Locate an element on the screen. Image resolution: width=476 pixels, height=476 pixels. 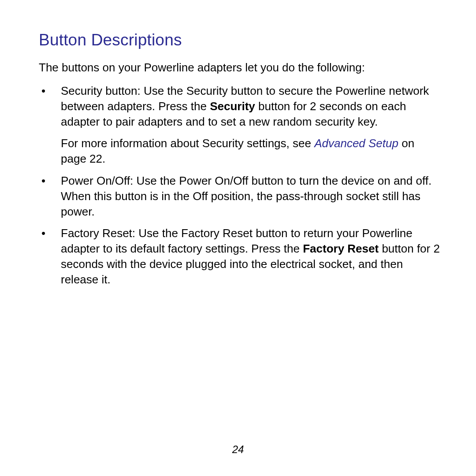
bullet-reset-bold: Factory Reset is located at coordinates (341, 249).